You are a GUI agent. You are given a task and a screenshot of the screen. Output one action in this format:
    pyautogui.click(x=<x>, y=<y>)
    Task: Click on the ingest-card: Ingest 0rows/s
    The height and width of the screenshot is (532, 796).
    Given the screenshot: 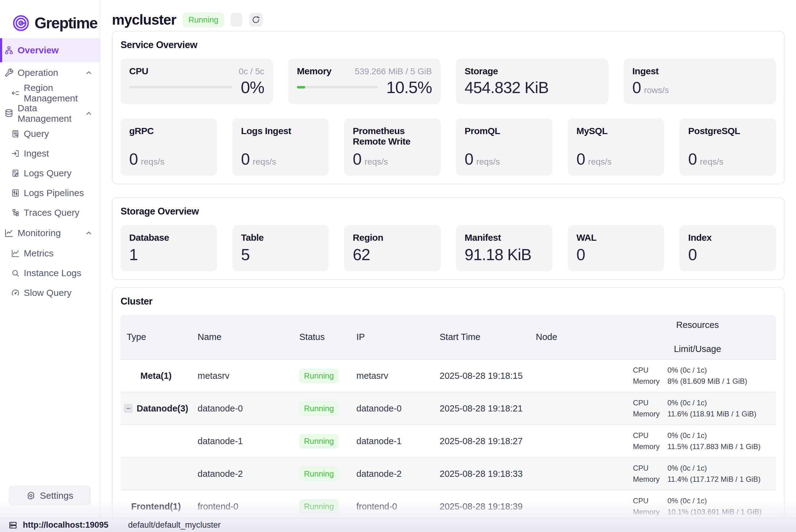 What is the action you would take?
    pyautogui.click(x=700, y=81)
    